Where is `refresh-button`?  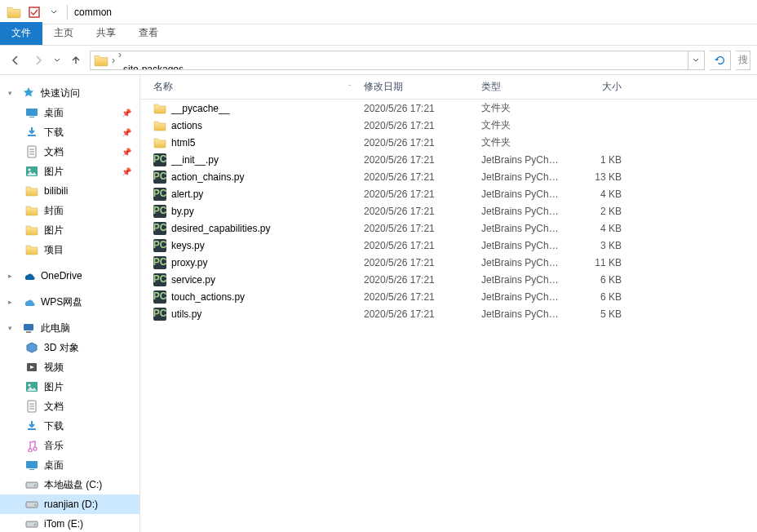
refresh-button is located at coordinates (720, 60).